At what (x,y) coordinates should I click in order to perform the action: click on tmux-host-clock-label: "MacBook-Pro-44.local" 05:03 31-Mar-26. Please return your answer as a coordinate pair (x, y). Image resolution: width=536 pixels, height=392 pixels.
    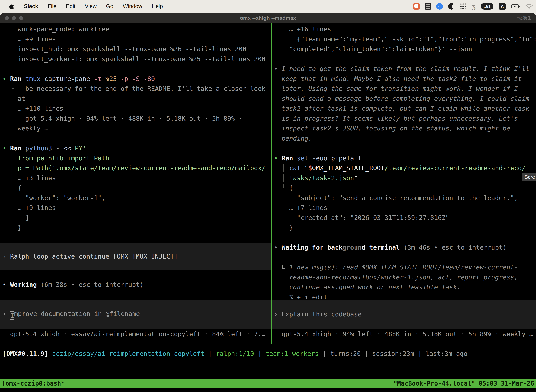
    Looking at the image, I should click on (464, 383).